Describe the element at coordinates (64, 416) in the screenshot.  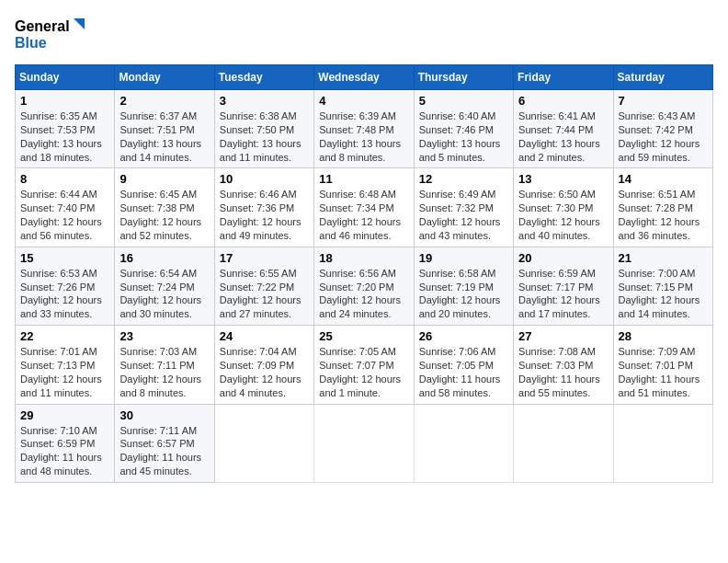
I see `day-number: 29` at that location.